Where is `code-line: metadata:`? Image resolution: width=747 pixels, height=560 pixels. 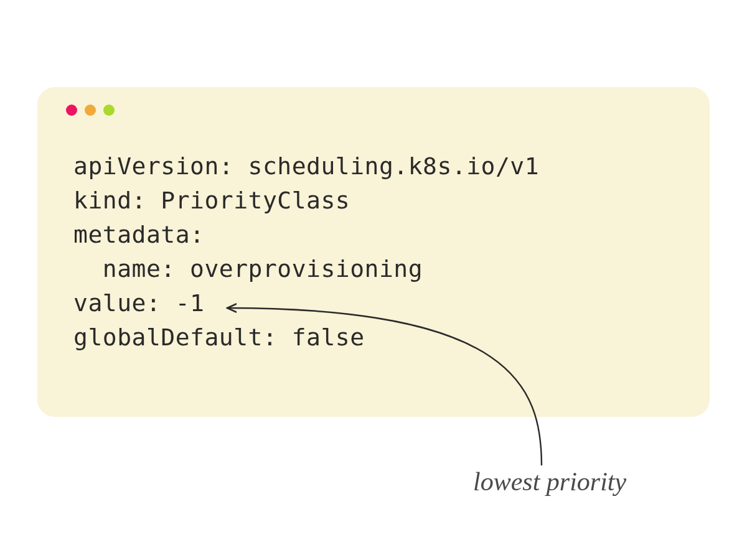
code-line: metadata: is located at coordinates (139, 235).